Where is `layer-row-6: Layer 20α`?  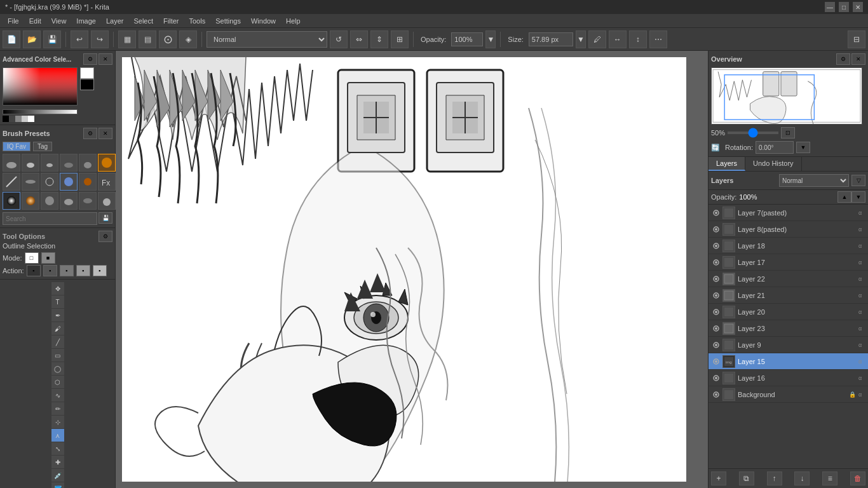
layer-row-6: Layer 20α is located at coordinates (788, 312).